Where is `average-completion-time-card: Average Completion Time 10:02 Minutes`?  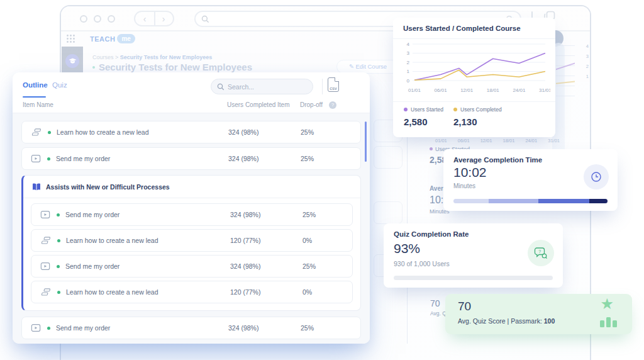
average-completion-time-card: Average Completion Time 10:02 Minutes is located at coordinates (531, 180).